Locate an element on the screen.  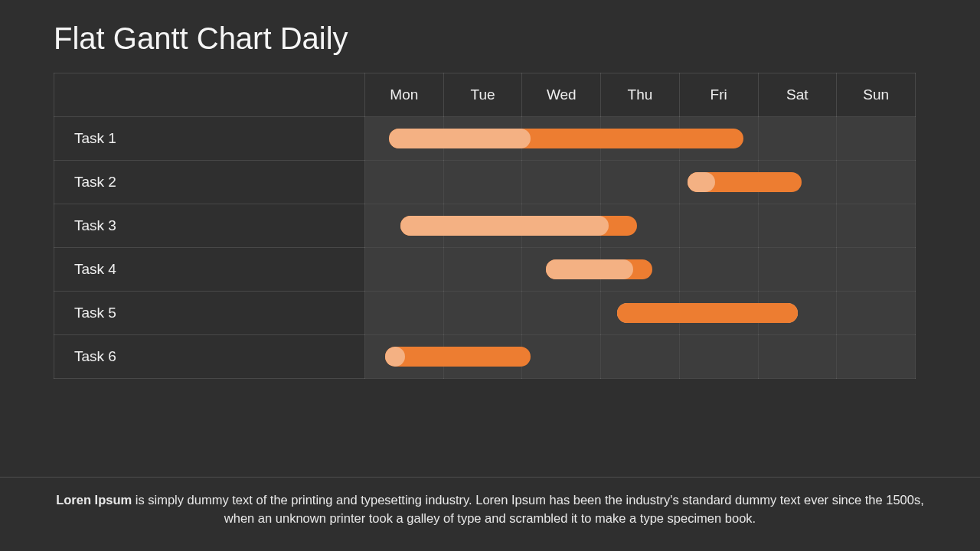
gantt-row: Task 1 is located at coordinates (485, 139).